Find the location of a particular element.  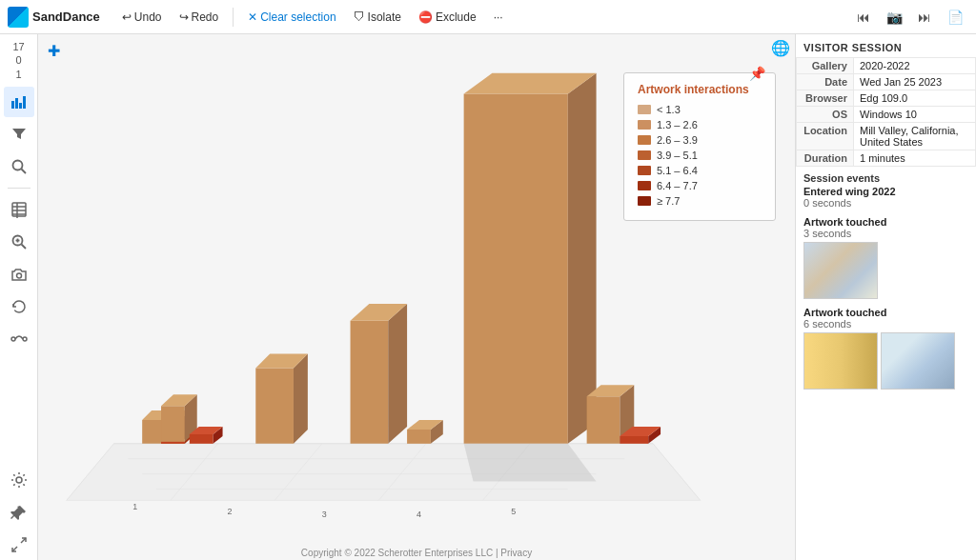

sidebar-icon-filter is located at coordinates (19, 134).